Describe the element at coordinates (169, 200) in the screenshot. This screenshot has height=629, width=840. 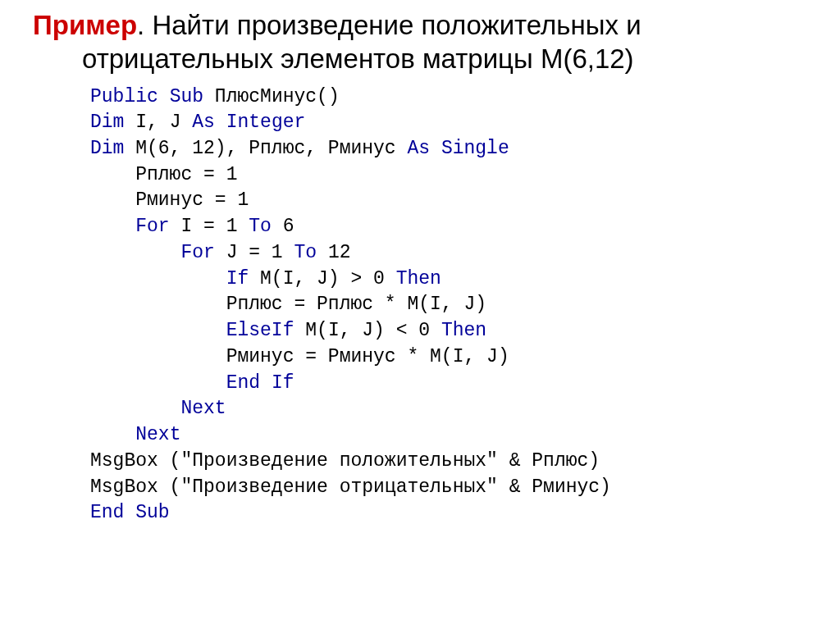
I see `code-l5: Рминус = 1` at that location.